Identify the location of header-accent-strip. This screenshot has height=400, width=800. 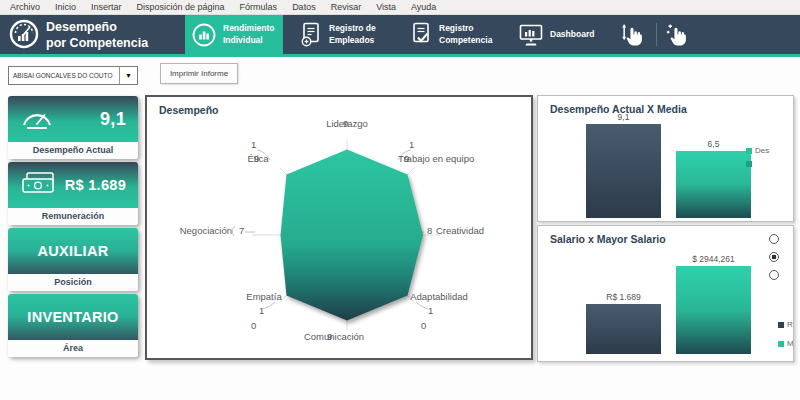
(400, 56).